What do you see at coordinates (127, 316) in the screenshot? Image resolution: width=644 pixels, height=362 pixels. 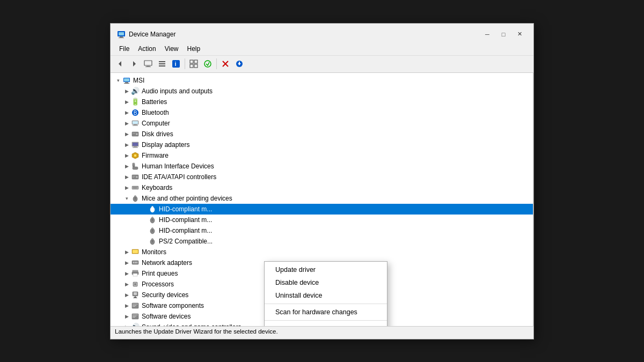 I see `softwaredev-expand: ▶` at bounding box center [127, 316].